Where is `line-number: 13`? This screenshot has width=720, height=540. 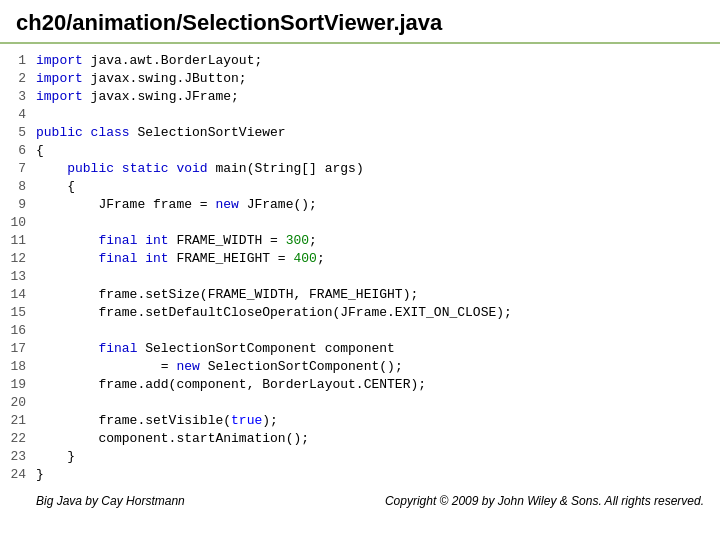 line-number: 13 is located at coordinates (18, 277).